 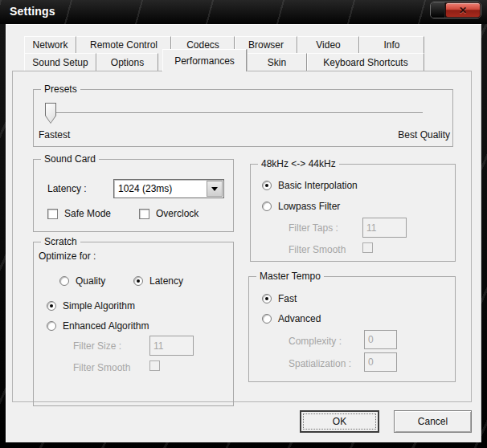 What do you see at coordinates (215, 189) in the screenshot?
I see `latency-dropdown-button` at bounding box center [215, 189].